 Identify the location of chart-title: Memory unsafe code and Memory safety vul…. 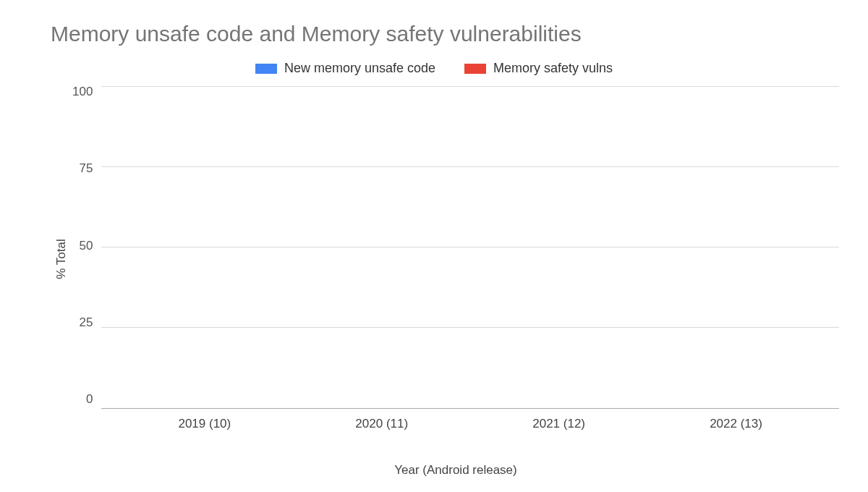
(445, 34).